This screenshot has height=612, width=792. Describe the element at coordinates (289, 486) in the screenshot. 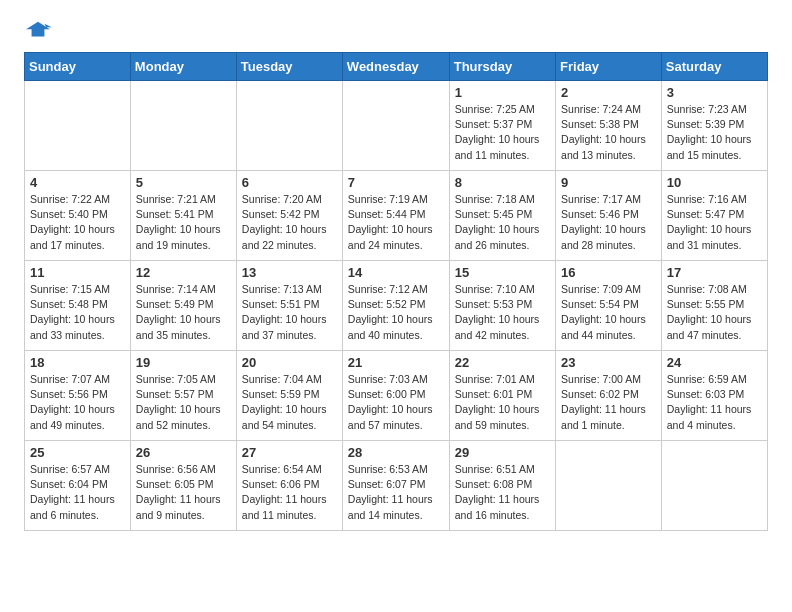

I see `calendar-cell: 27Sunrise: 6:54 AM Sunset: 6:06 PM Dayli…` at that location.